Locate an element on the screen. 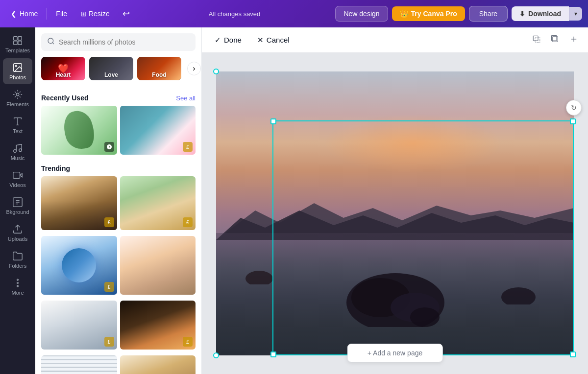 The width and height of the screenshot is (588, 374). more-label: More is located at coordinates (18, 293).